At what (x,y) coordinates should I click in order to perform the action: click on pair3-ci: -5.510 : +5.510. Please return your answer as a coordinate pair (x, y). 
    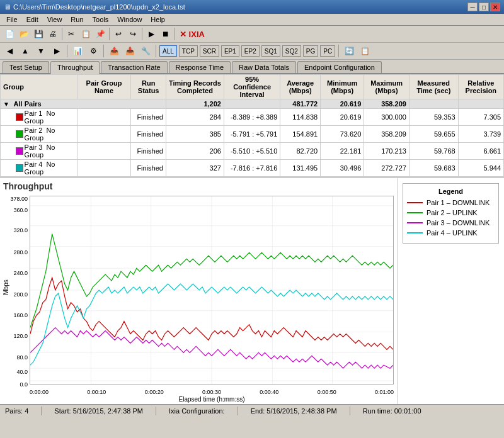
    Looking at the image, I should click on (252, 151).